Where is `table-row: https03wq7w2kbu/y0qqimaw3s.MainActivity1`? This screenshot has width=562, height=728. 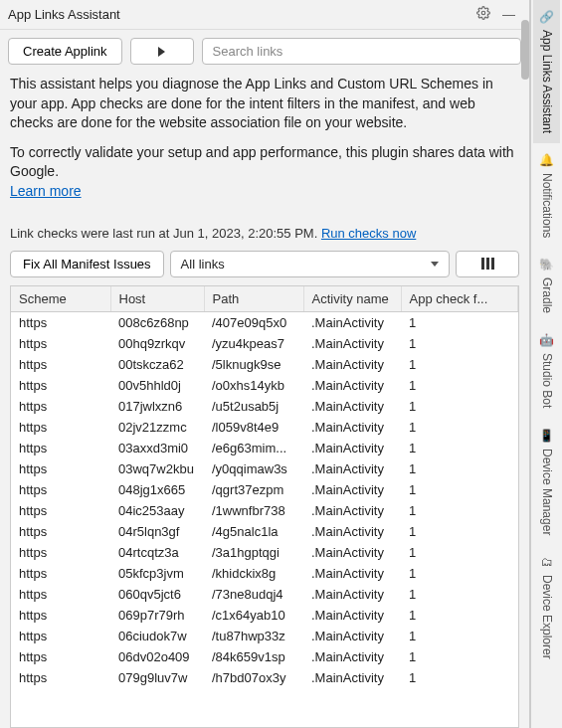
table-row: https03wq7w2kbu/y0qqimaw3s.MainActivity1 is located at coordinates (265, 469).